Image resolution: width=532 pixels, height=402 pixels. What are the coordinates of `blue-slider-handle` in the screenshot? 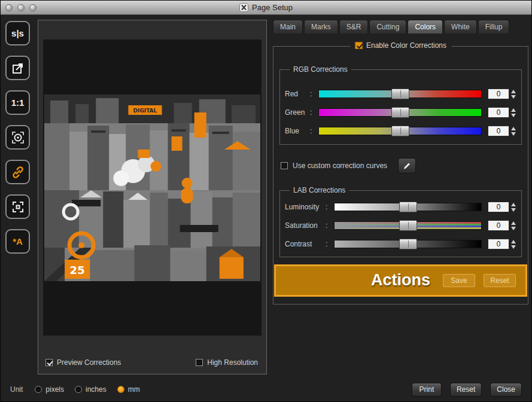 It's located at (400, 131).